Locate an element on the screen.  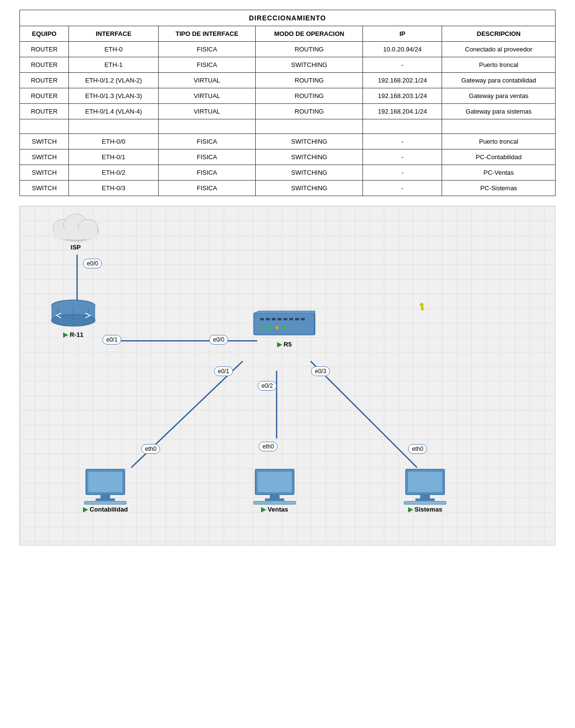
table-cell-row4-col1: ETH-0/1.4 (VLAN-4) is located at coordinates (114, 112).